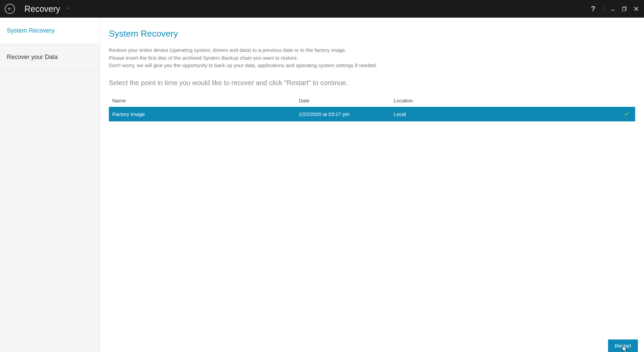 The width and height of the screenshot is (644, 352). Describe the element at coordinates (627, 114) in the screenshot. I see `checkmark-icon` at that location.